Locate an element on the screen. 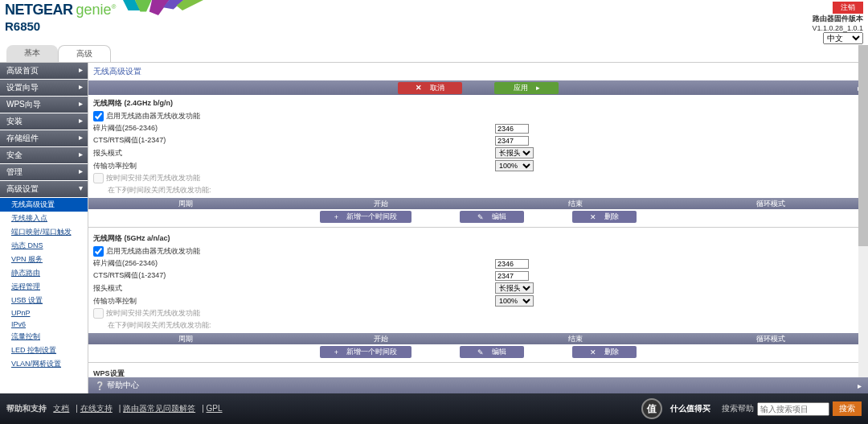 This screenshot has height=424, width=868. decorative-shapes is located at coordinates (170, 11).